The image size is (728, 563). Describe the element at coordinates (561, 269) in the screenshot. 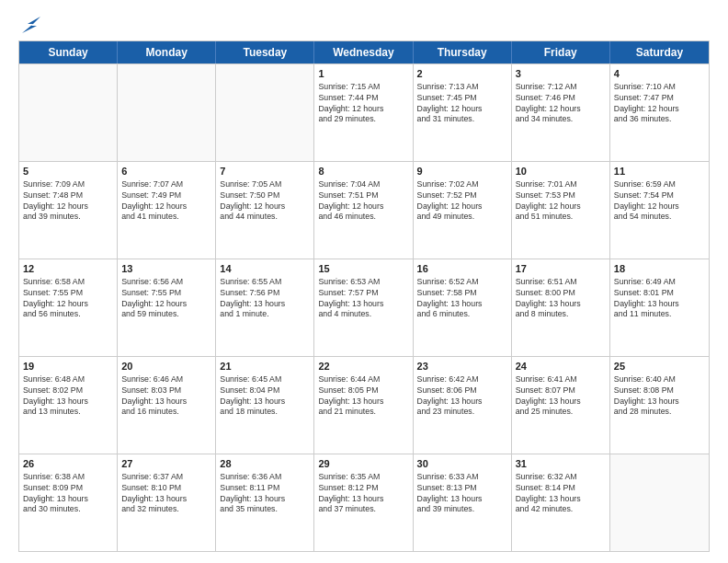

I see `day-number: 17` at that location.